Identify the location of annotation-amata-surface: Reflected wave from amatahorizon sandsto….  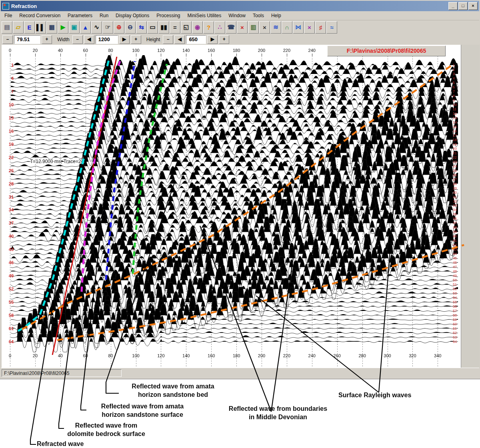
(142, 410).